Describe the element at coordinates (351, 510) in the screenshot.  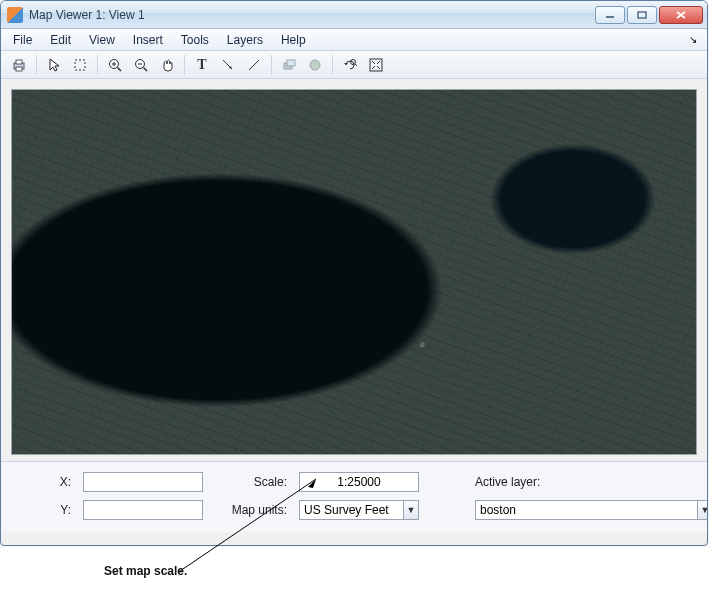
I see `units-field` at that location.